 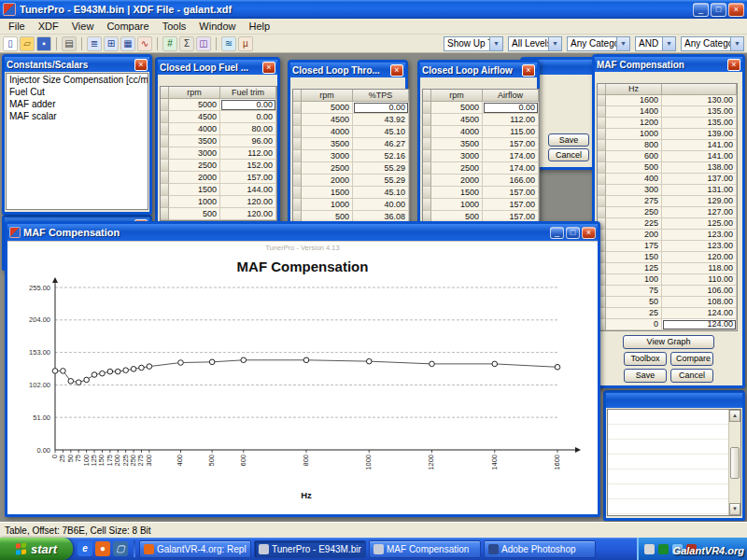 I want to click on and-or-dropdown: AND ▼, so click(x=655, y=44).